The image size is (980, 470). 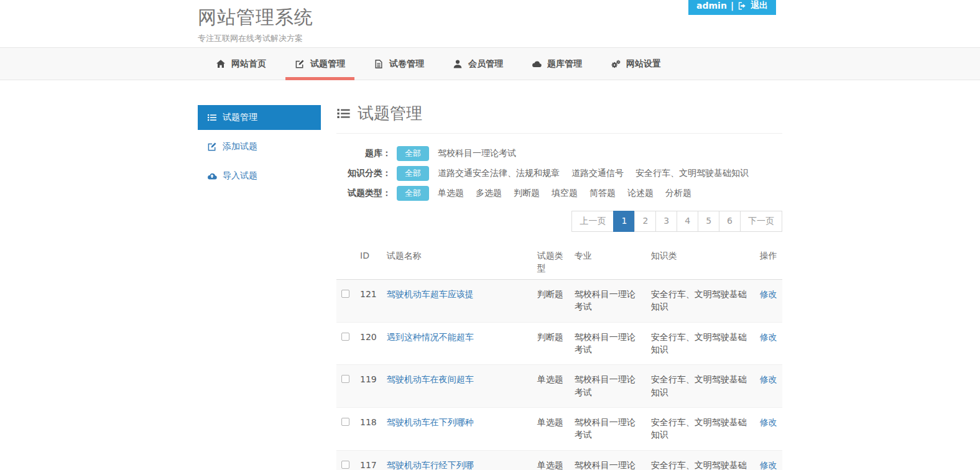 What do you see at coordinates (300, 64) in the screenshot?
I see `edit-icon` at bounding box center [300, 64].